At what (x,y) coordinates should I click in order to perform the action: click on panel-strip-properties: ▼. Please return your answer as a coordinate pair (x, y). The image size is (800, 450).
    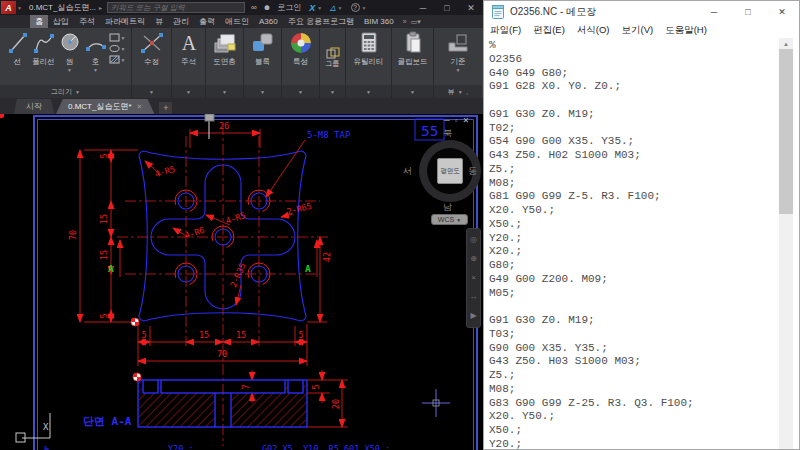
    Looking at the image, I should click on (300, 92).